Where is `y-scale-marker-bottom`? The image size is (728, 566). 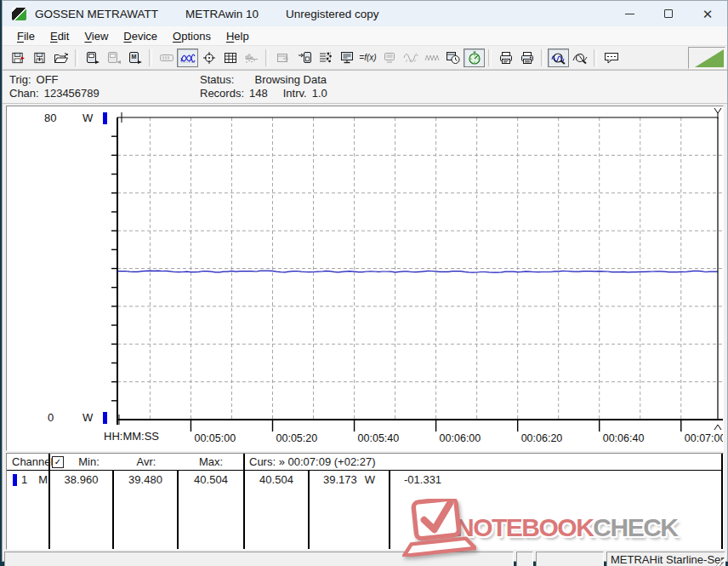
y-scale-marker-bottom is located at coordinates (105, 418).